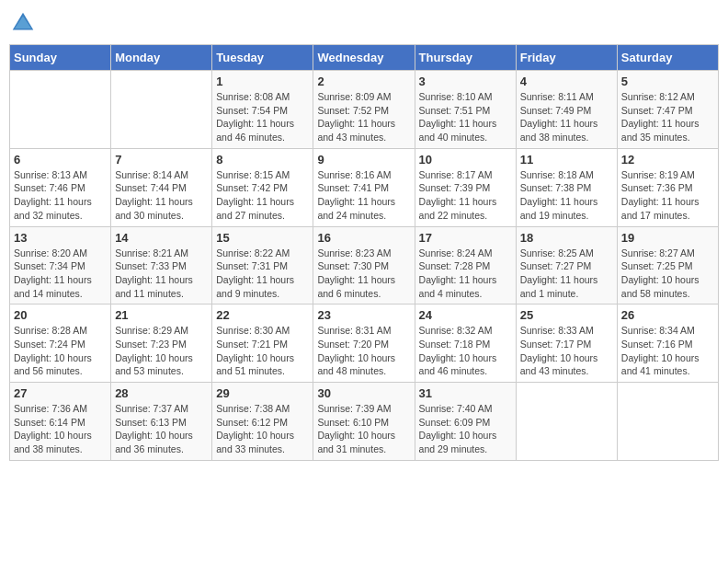  Describe the element at coordinates (364, 195) in the screenshot. I see `day-info: Sunrise: 8:16 AM Sunset: 7:41 PM Dayligh…` at that location.